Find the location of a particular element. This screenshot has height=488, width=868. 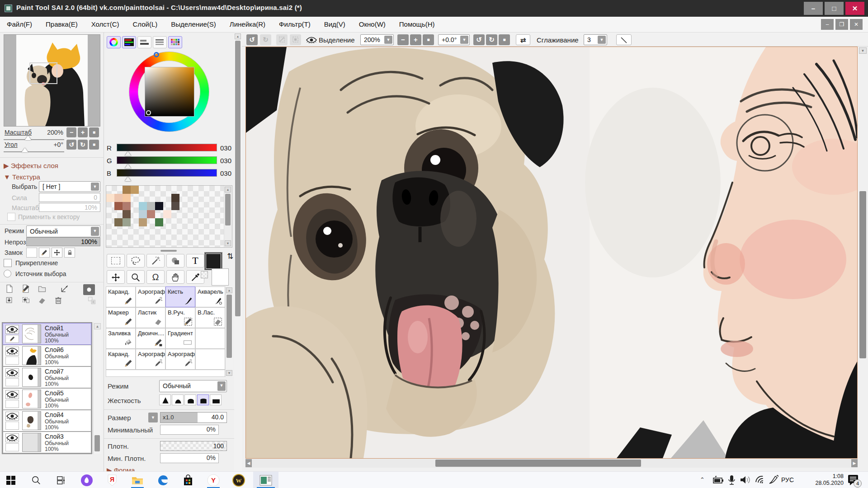

zoom-in-button: + is located at coordinates (416, 40).